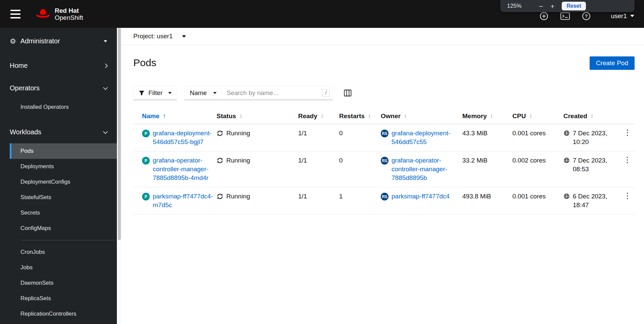 The image size is (644, 324). Describe the element at coordinates (595, 165) in the screenshot. I see `created-text: 7 Dec 2023, 08:53` at that location.